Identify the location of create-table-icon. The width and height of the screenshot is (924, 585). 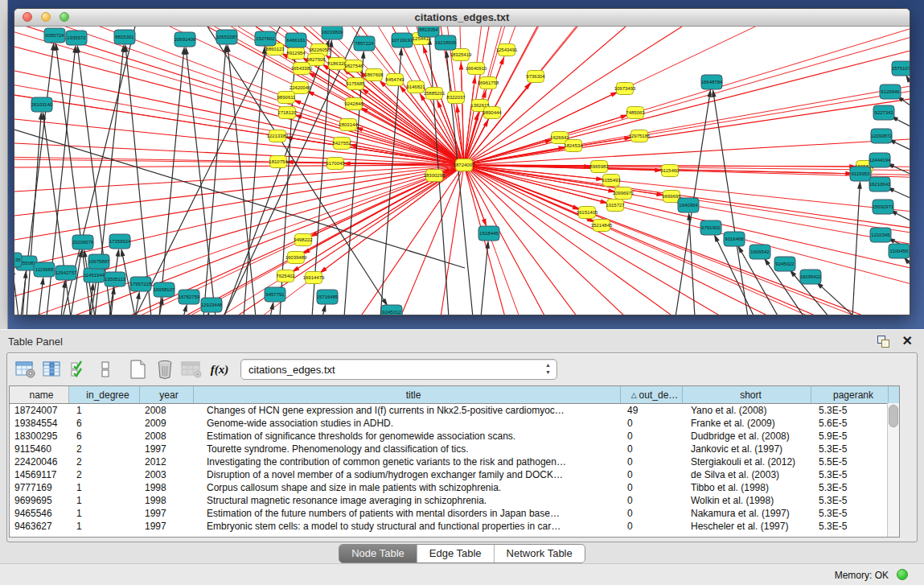
(138, 369).